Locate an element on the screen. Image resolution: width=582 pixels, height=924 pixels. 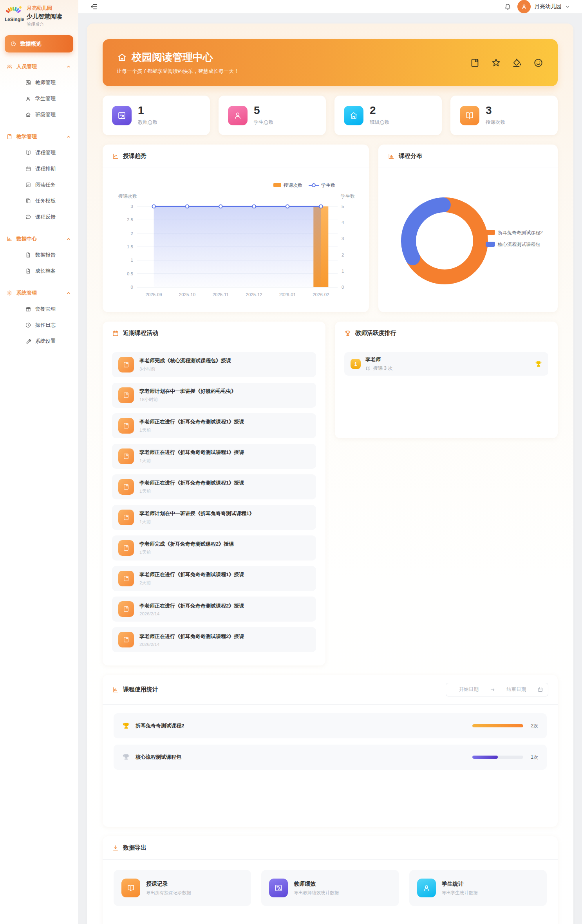
stat-label: 授课次数 is located at coordinates (495, 122).